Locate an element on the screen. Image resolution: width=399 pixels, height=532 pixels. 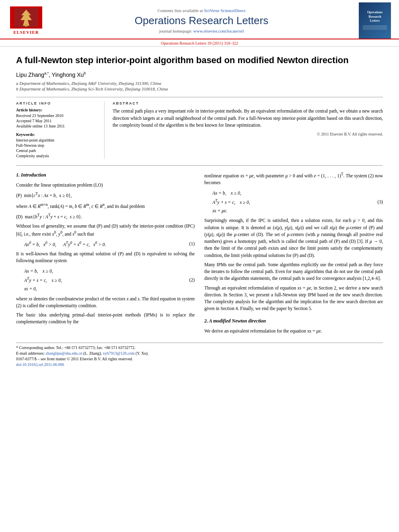
email2-name: (Y. Xu). is located at coordinates (142, 353).